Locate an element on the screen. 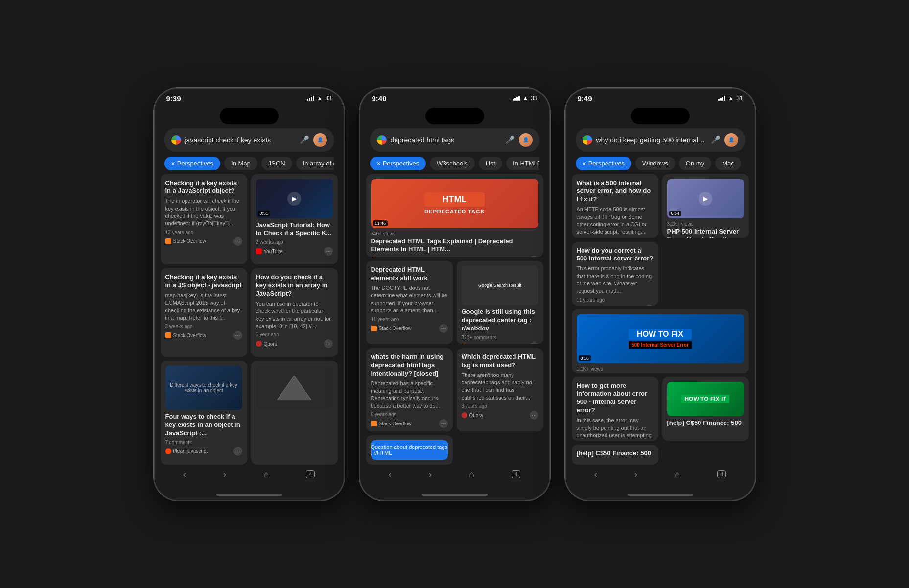 This screenshot has width=909, height=588. phone3-status-bar: 9:49 ▲ 31 is located at coordinates (660, 99).